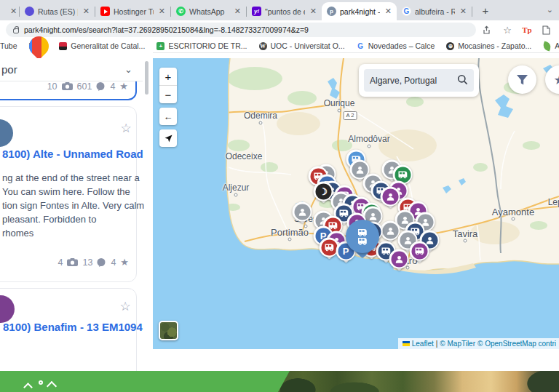 The image size is (559, 392). What do you see at coordinates (39, 46) in the screenshot?
I see `bookmark-item: Maps` at bounding box center [39, 46].